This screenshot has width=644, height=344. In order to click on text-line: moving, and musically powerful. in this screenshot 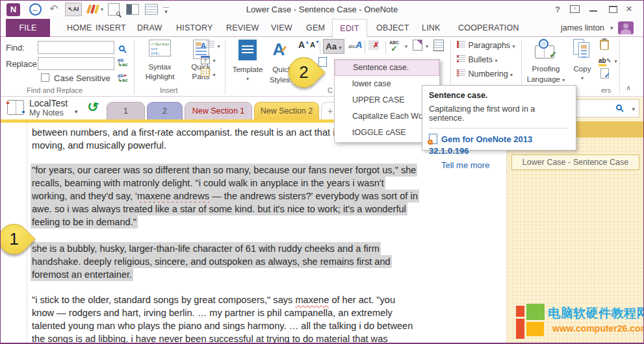, I will do `click(99, 145)`.